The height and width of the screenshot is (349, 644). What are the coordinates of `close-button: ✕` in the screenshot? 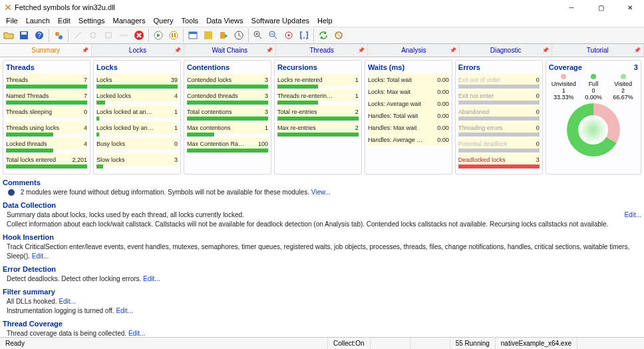 It's located at (630, 7).